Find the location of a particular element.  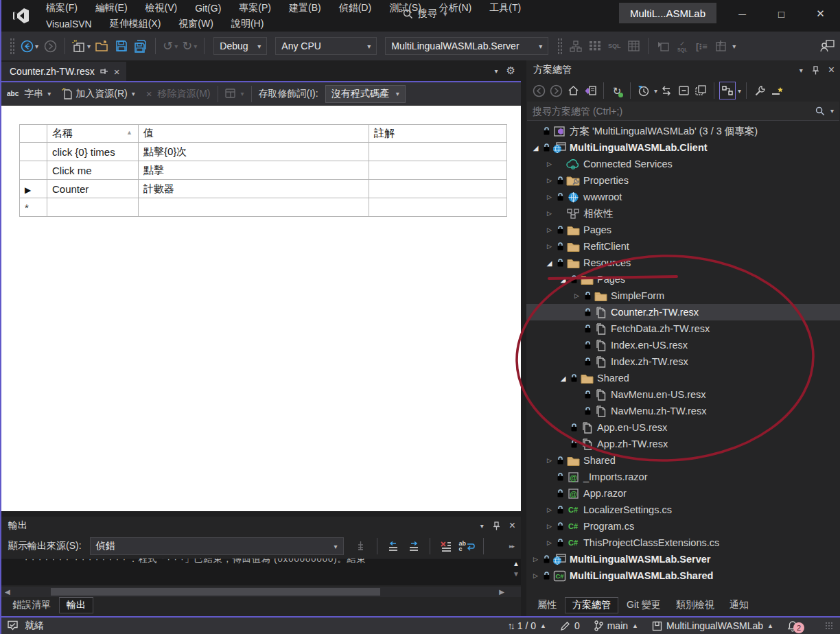

track-active-button is located at coordinates (727, 91).